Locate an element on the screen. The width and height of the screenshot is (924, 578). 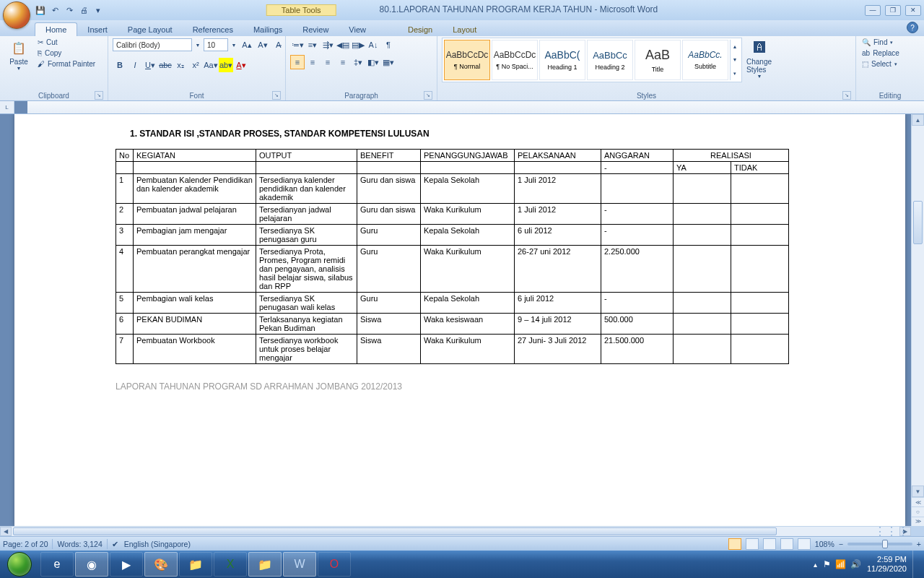
style-title: AaBTitle is located at coordinates (658, 60).